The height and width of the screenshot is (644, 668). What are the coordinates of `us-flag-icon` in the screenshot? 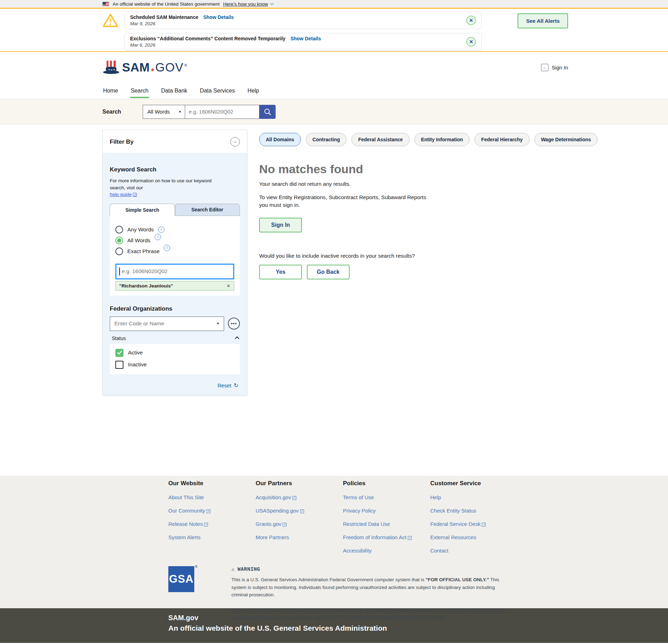 It's located at (106, 4).